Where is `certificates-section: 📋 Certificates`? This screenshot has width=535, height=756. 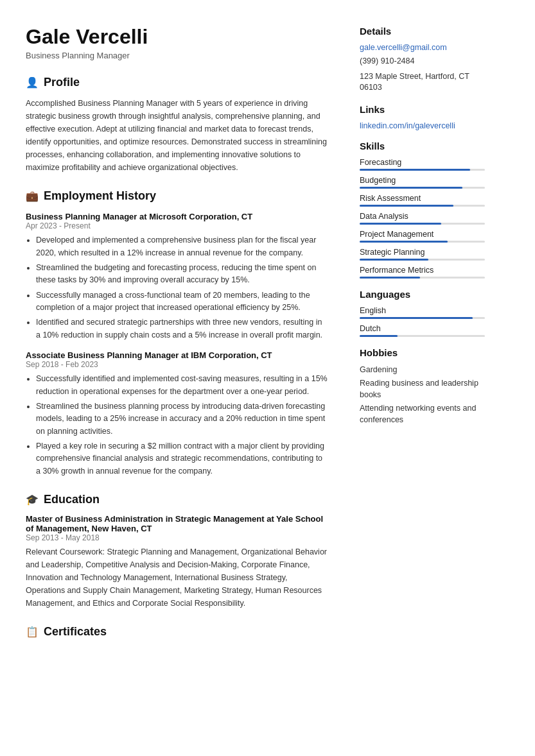
certificates-section: 📋 Certificates is located at coordinates (177, 631).